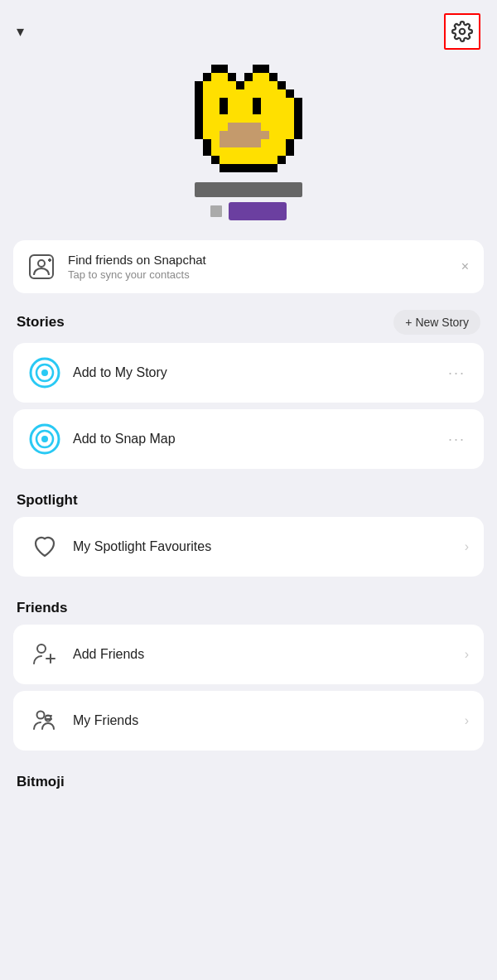  Describe the element at coordinates (466, 267) in the screenshot. I see `close-find-friends-button: ×` at that location.